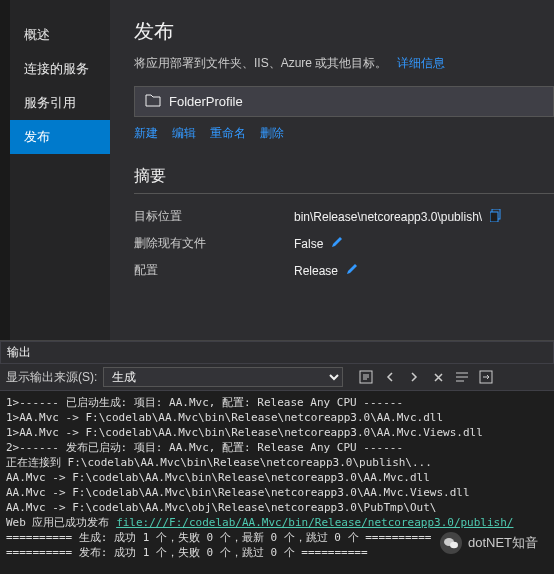  Describe the element at coordinates (344, 194) in the screenshot. I see `summary-divider` at that location.